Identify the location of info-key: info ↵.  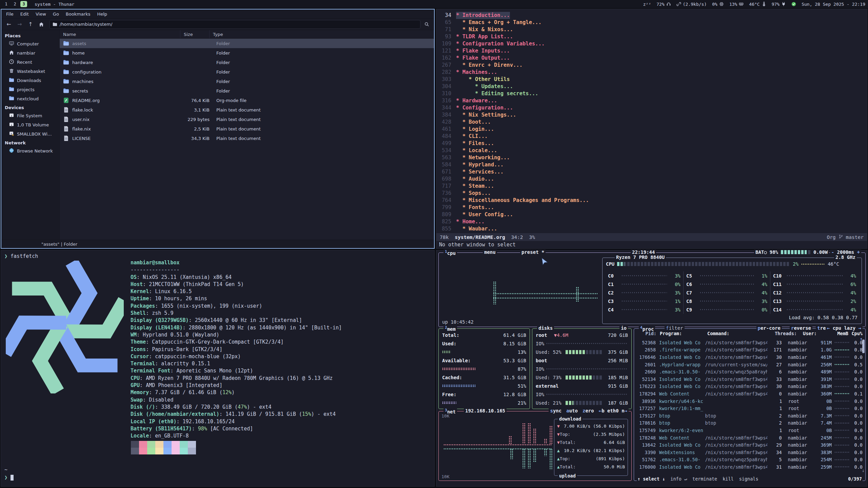
(679, 479).